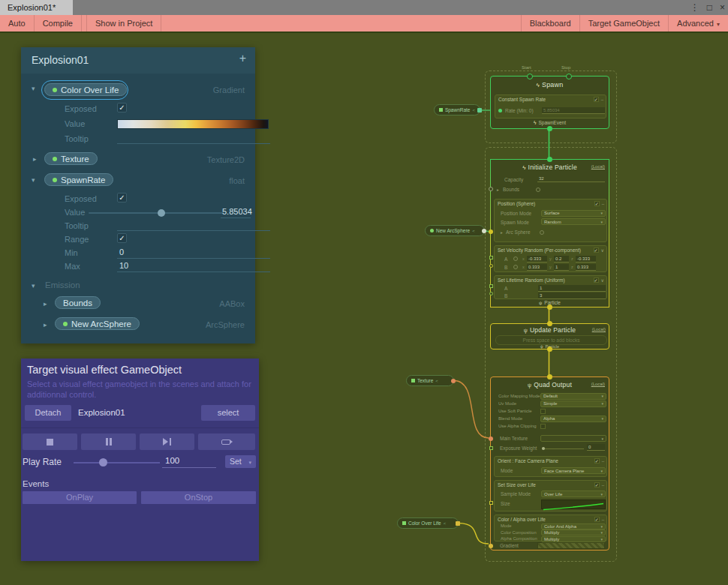  Describe the element at coordinates (573, 438) in the screenshot. I see `main-texture-field: ▾` at that location.